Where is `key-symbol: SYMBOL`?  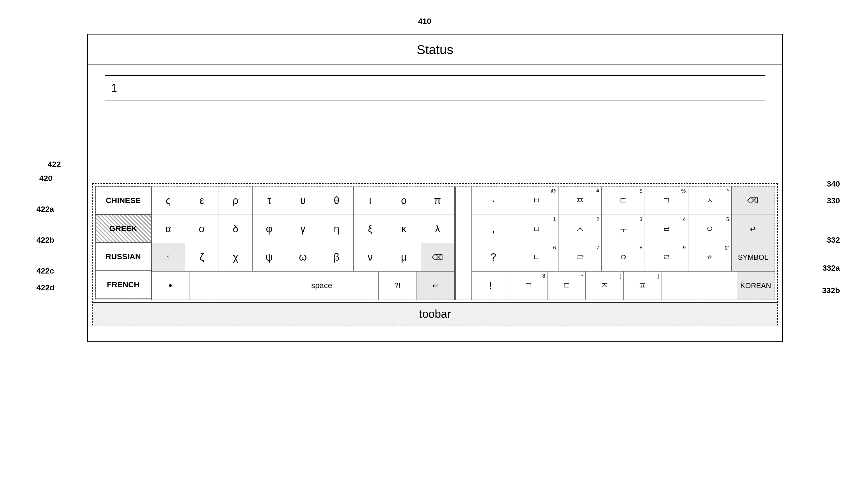
key-symbol: SYMBOL is located at coordinates (753, 257).